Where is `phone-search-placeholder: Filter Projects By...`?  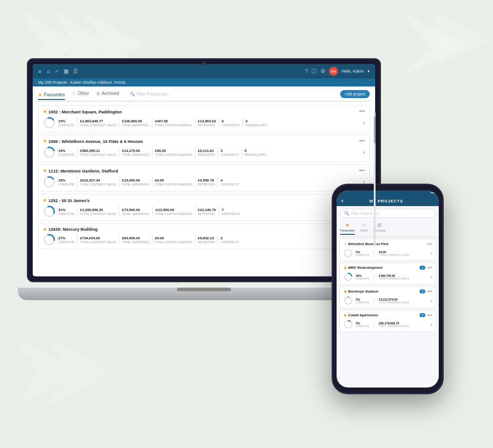
phone-search-placeholder: Filter Projects By... is located at coordinates (366, 213).